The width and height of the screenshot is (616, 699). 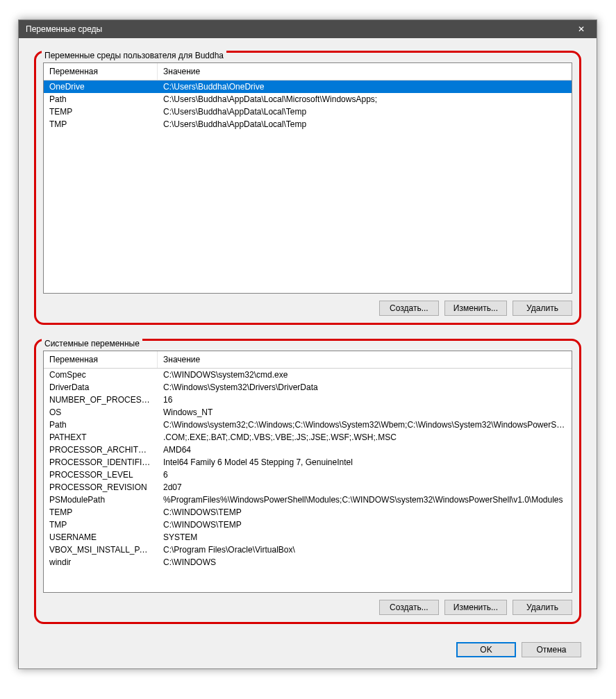 I want to click on table-row: NUMBER_OF_PROCESSORS16, so click(x=308, y=400).